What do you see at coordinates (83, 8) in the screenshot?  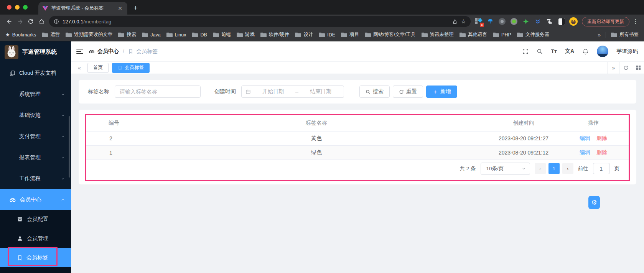 I see `browser-tab: 芋道管理系统 - 会员标签 ✕` at bounding box center [83, 8].